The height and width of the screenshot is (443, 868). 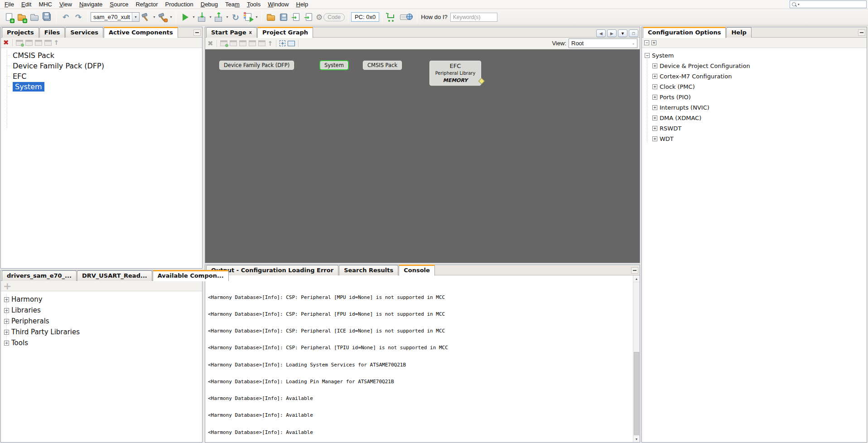 What do you see at coordinates (119, 5) in the screenshot?
I see `menu-source: Source` at bounding box center [119, 5].